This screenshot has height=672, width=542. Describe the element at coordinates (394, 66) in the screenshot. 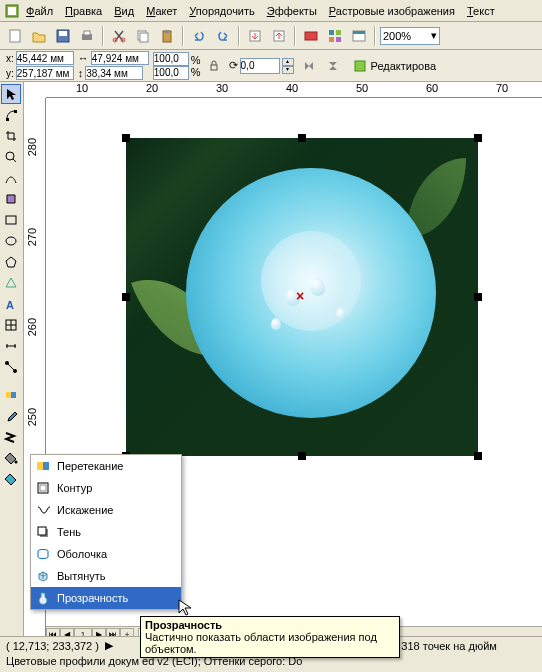

I see `edit-bitmap-button: Редактирова` at that location.